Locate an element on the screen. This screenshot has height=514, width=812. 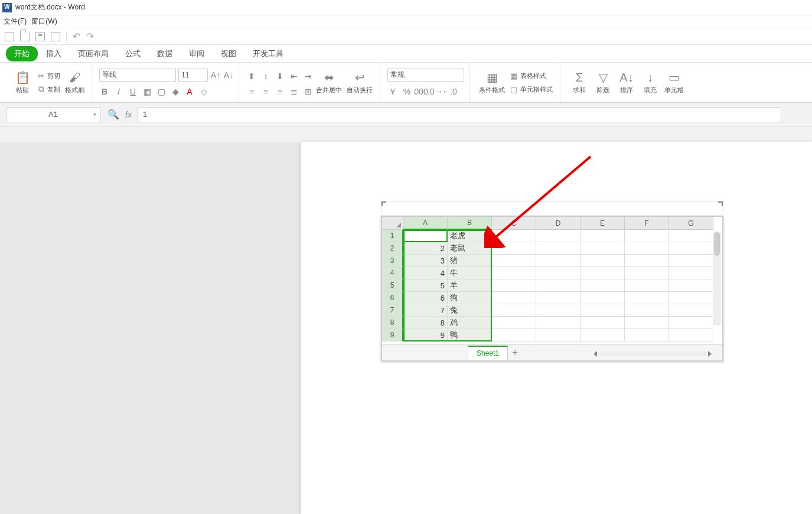
row-header: 6 is located at coordinates (393, 298).